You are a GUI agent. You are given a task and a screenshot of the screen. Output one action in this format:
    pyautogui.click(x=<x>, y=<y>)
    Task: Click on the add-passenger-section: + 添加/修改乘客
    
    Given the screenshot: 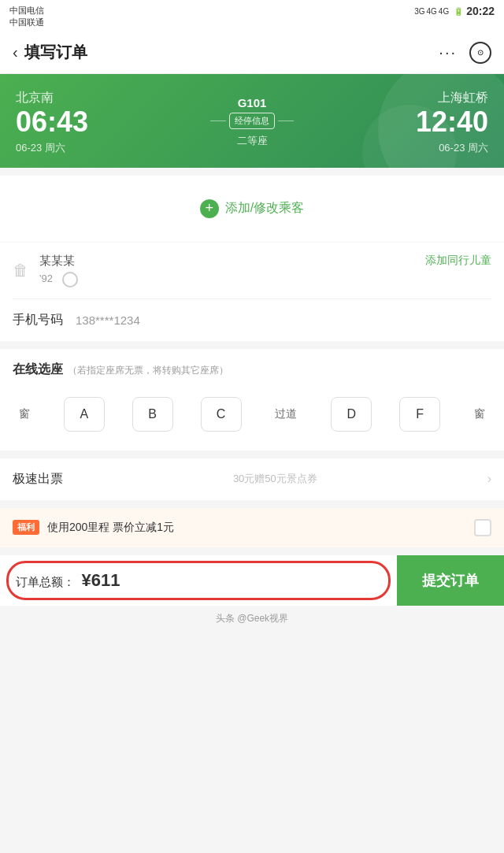 What is the action you would take?
    pyautogui.click(x=252, y=209)
    